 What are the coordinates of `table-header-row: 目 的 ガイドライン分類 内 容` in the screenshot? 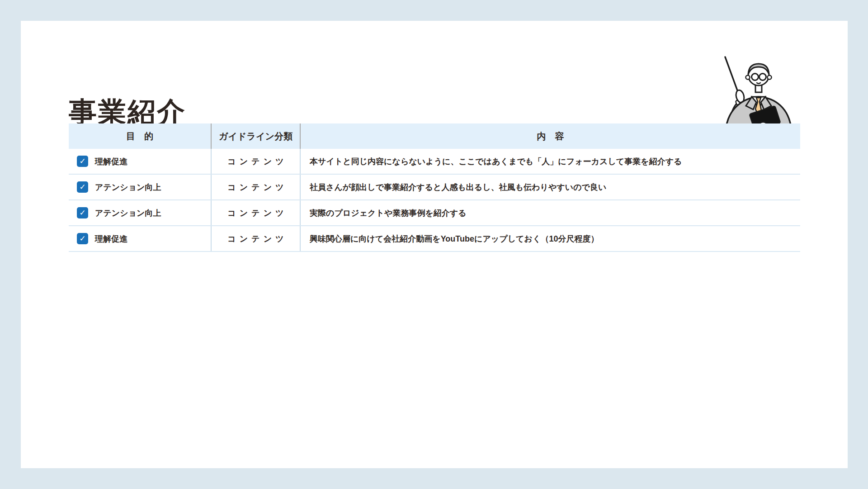 It's located at (434, 136).